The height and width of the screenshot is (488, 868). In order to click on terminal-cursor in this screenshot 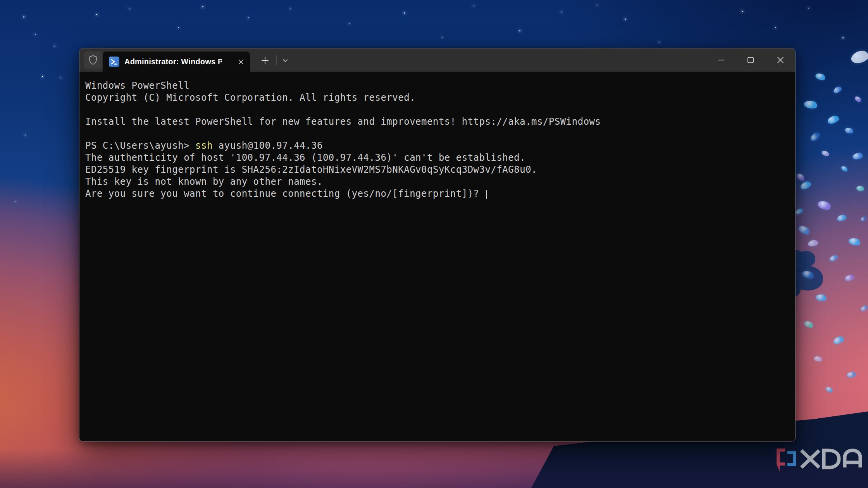, I will do `click(486, 194)`.